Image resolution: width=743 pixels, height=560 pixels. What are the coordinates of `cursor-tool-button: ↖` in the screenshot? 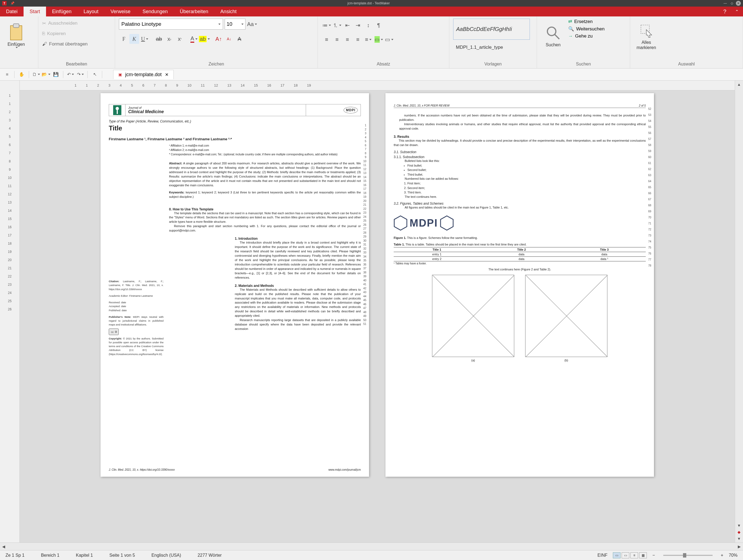 It's located at (95, 75).